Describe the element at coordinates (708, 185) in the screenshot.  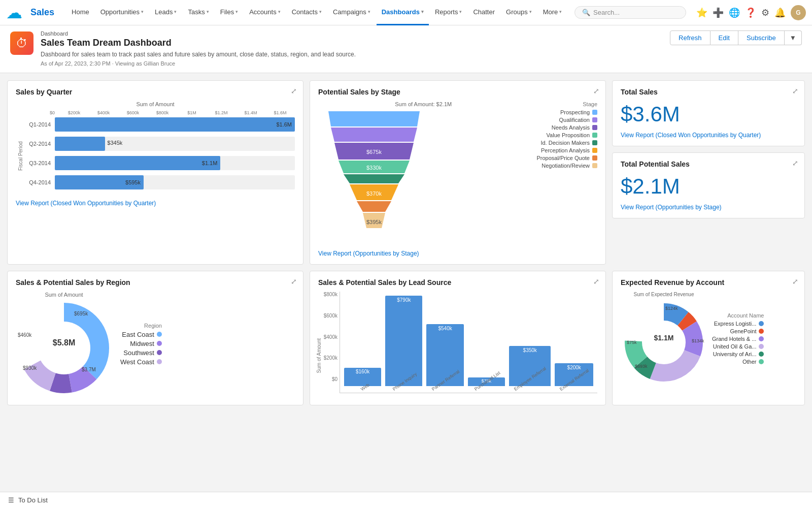
I see `total-potential-sales-card: Total Potential Sales ⤢ $2.1M View Repor…` at that location.